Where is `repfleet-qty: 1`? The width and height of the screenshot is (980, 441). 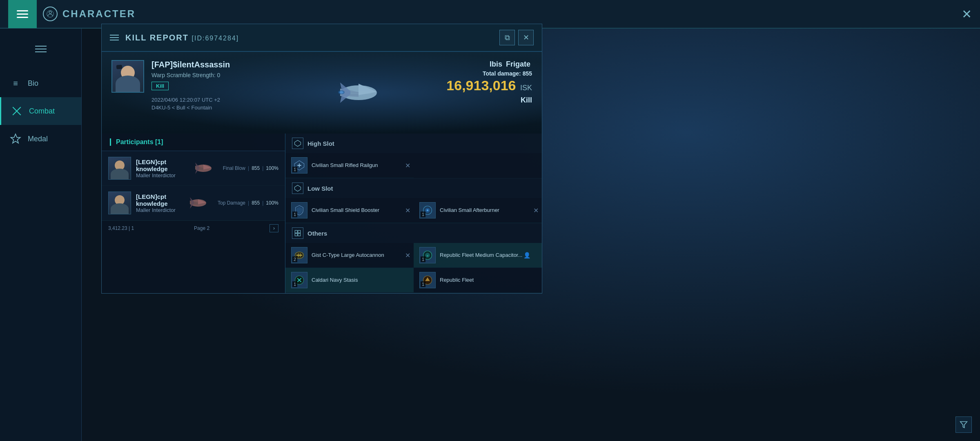 repfleet-qty: 1 is located at coordinates (423, 284).